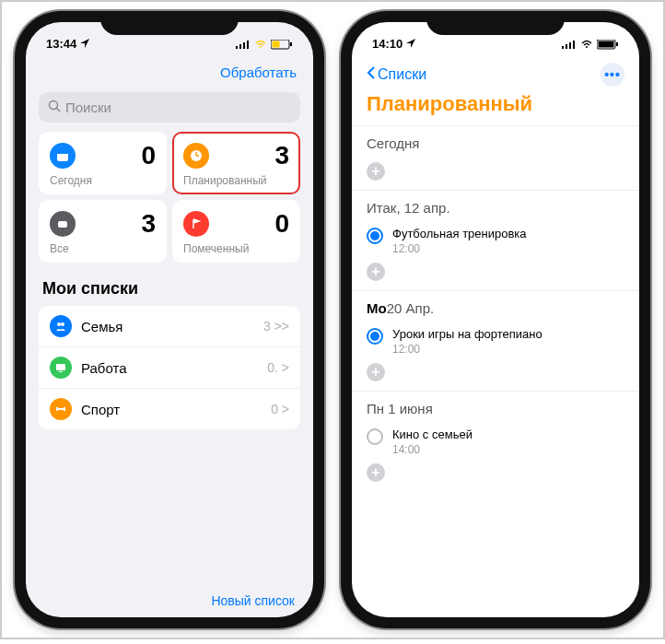 The image size is (665, 644). Describe the element at coordinates (496, 341) in the screenshot. I see `day-section-apr20: Mo20 Апр. Уроки игры на фортепиано 12:00…` at that location.